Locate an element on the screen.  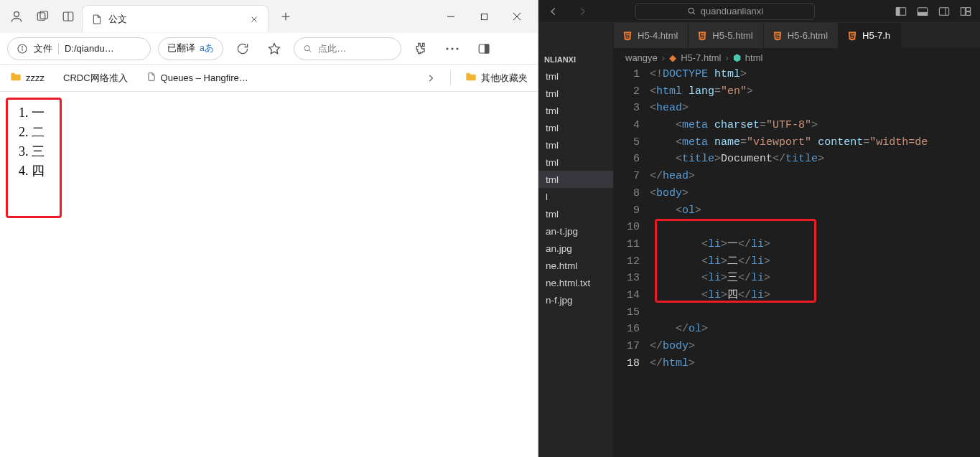
editor-tab: H5-5.html is located at coordinates (726, 36).